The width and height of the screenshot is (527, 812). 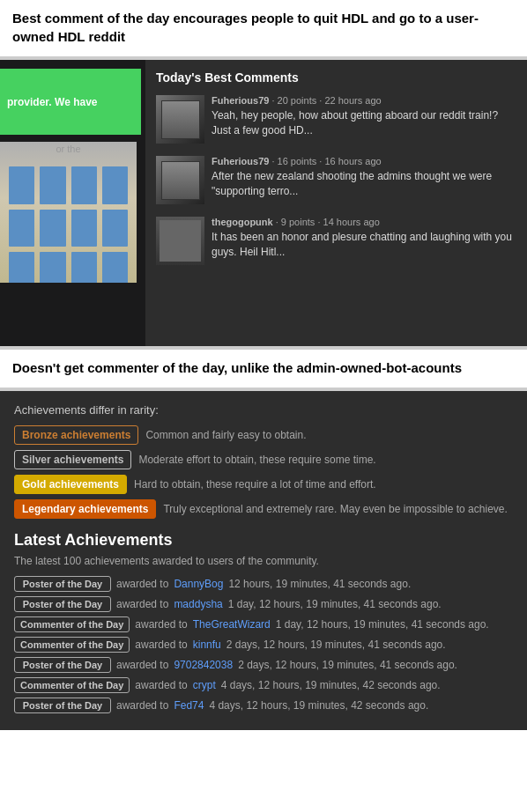 I want to click on comment-item-3: thegogopunk · 9 points · 14 hours ago It…, so click(x=337, y=241).